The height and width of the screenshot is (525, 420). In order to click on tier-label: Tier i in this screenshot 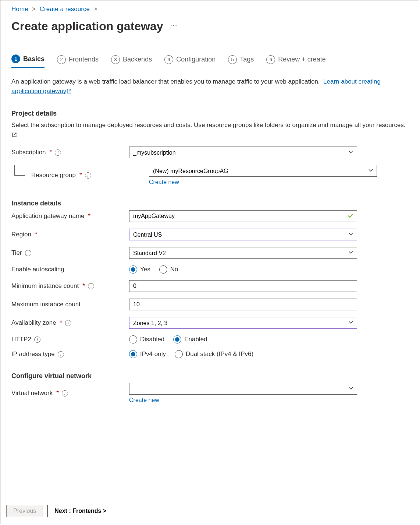, I will do `click(70, 253)`.